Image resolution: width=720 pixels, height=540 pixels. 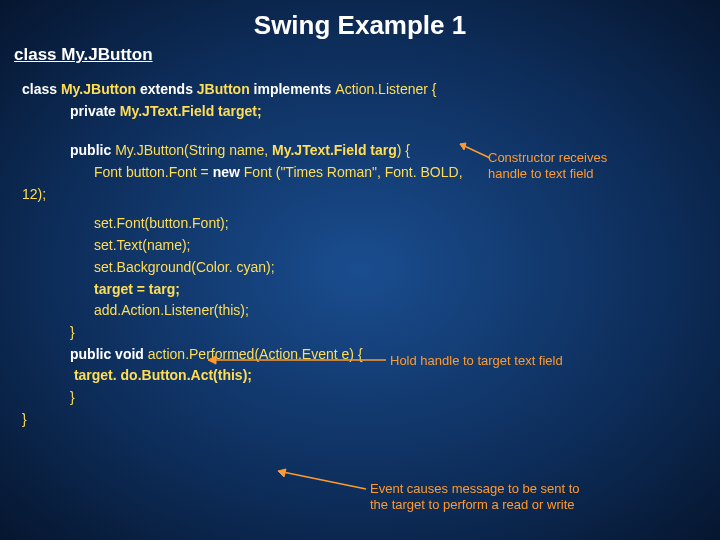 I want to click on slide-title: Swing Example 1, so click(x=360, y=22).